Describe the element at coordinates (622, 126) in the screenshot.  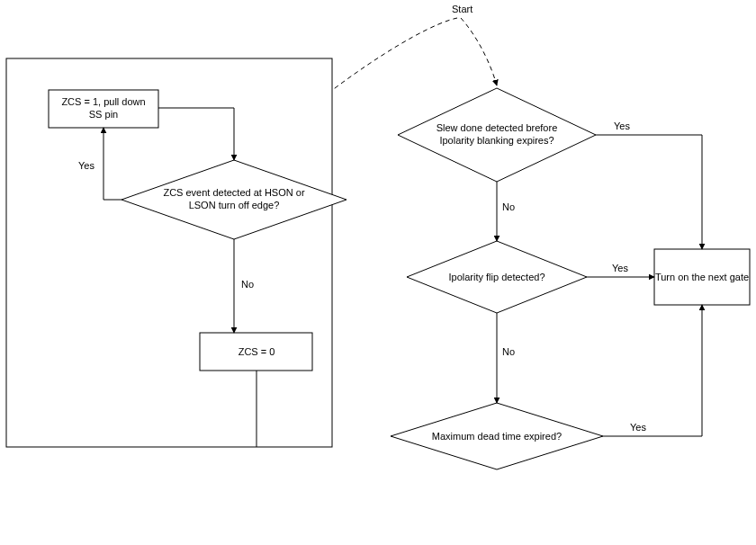
I see `label-slew-yes: Yes` at that location.